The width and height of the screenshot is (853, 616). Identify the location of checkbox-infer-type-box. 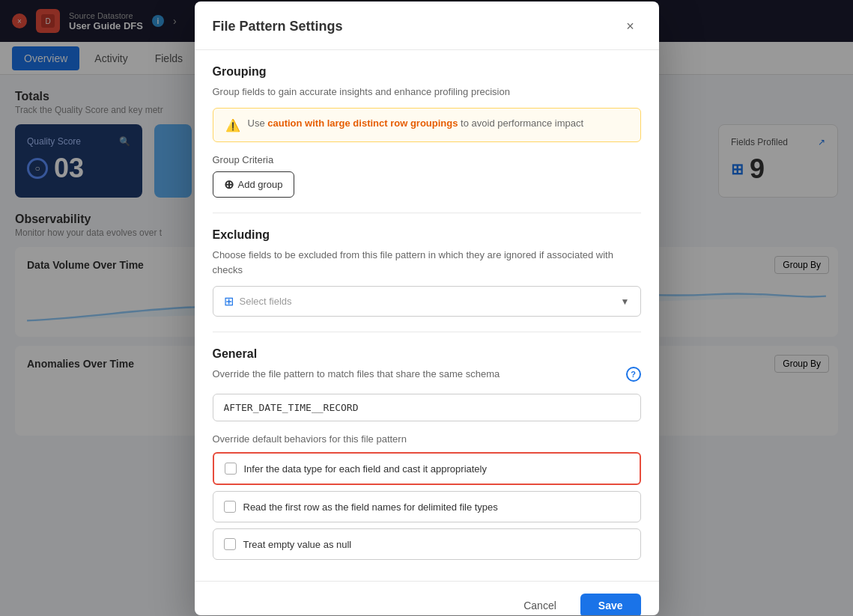
(231, 469).